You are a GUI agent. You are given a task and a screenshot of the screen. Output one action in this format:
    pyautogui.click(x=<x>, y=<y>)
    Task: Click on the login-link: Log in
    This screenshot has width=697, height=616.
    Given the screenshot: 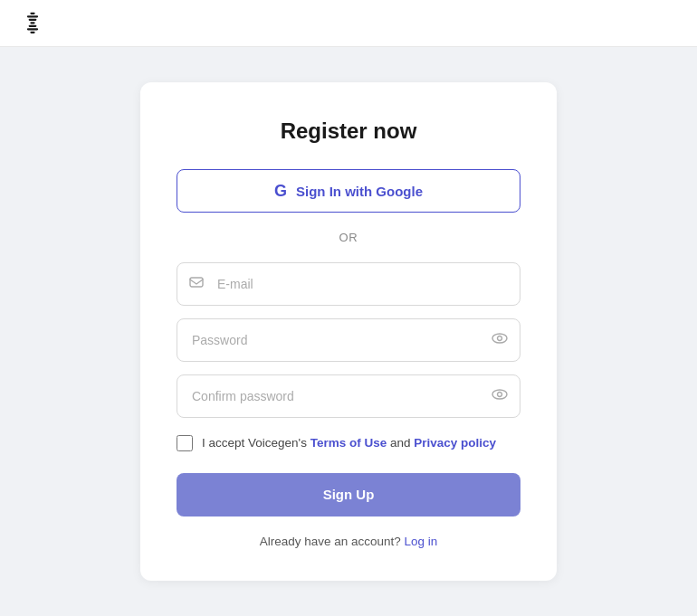 What is the action you would take?
    pyautogui.click(x=422, y=541)
    